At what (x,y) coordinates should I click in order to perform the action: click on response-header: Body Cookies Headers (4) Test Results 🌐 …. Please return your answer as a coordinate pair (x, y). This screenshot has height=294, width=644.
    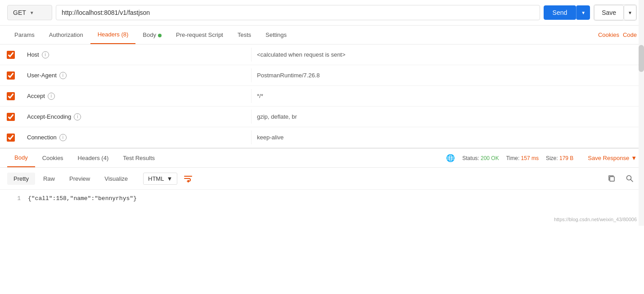
    Looking at the image, I should click on (322, 158).